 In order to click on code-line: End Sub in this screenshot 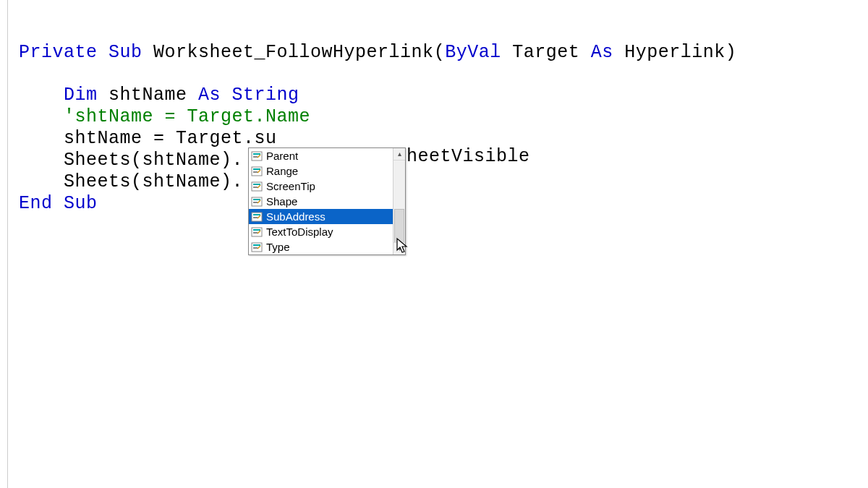, I will do `click(443, 204)`.